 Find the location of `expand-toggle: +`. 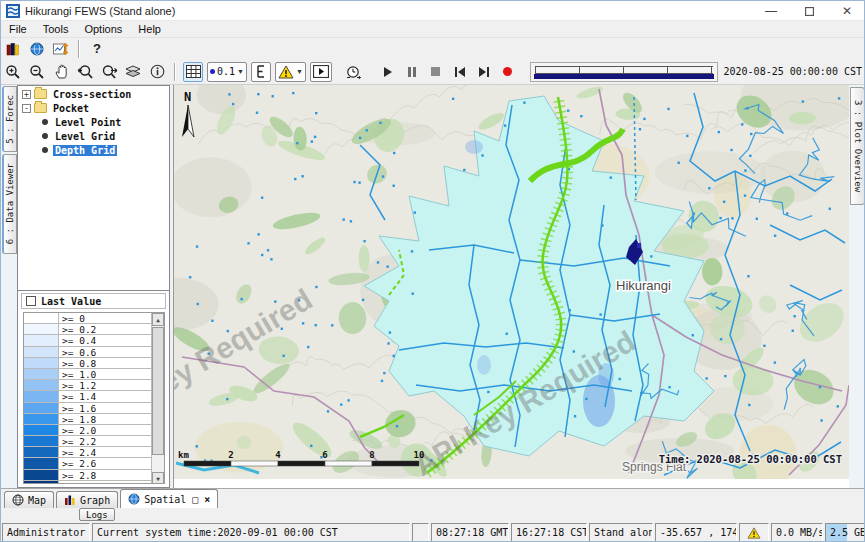

expand-toggle: + is located at coordinates (26, 94).